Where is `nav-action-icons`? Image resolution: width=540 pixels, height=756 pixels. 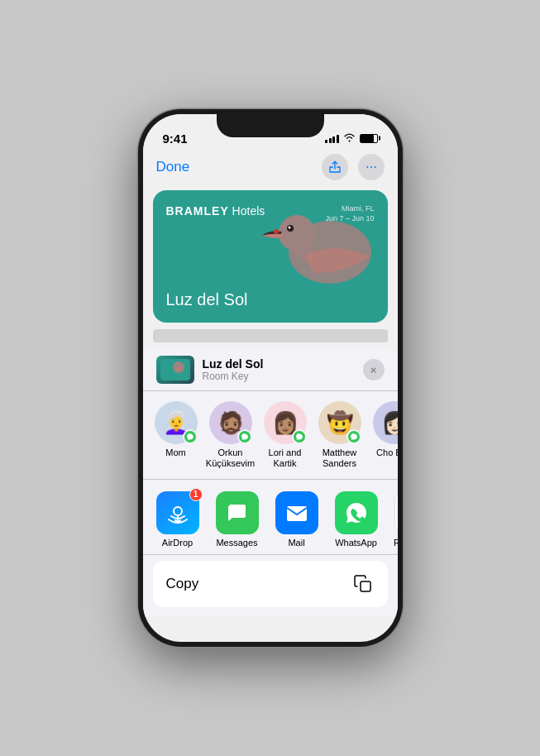
nav-action-icons is located at coordinates (353, 167).